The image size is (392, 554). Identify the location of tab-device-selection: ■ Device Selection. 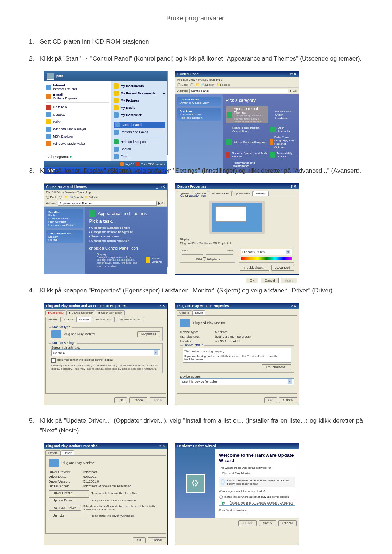
(81, 313).